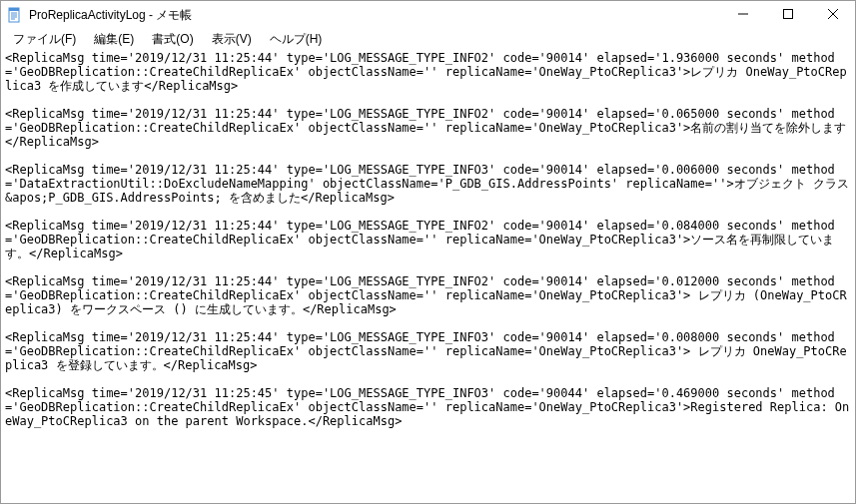 The image size is (856, 504). I want to click on minimize-button, so click(743, 15).